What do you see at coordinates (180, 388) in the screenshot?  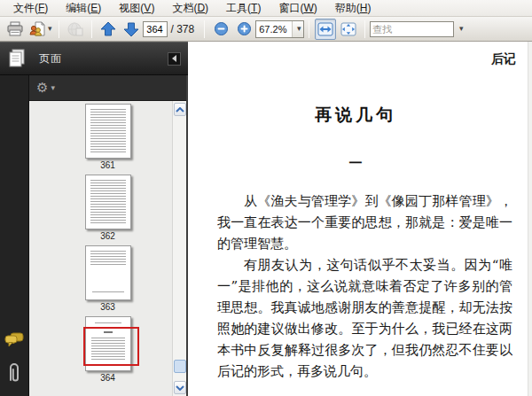 I see `scroll-down-button` at bounding box center [180, 388].